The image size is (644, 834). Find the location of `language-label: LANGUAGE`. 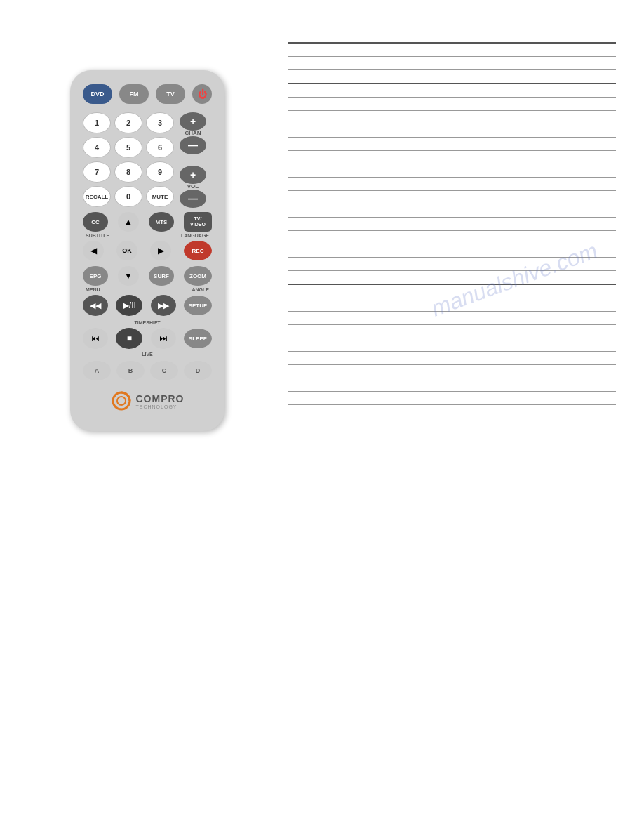

language-label: LANGUAGE is located at coordinates (195, 236).